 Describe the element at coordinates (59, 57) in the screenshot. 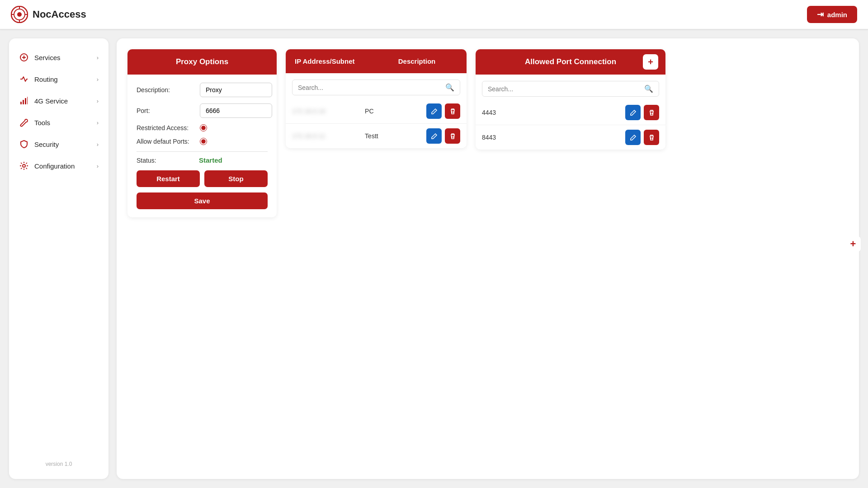

I see `sidebar-item-services: Services ›` at that location.